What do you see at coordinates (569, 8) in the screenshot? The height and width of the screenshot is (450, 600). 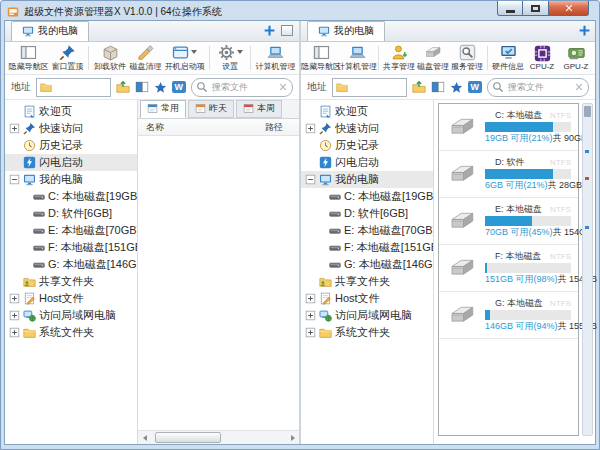 I see `close-button` at bounding box center [569, 8].